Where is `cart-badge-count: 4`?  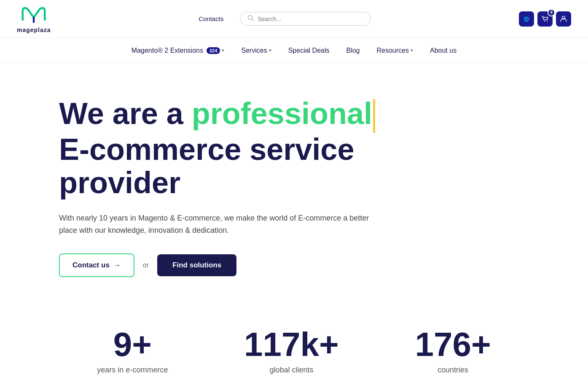
cart-badge-count: 4 is located at coordinates (551, 13).